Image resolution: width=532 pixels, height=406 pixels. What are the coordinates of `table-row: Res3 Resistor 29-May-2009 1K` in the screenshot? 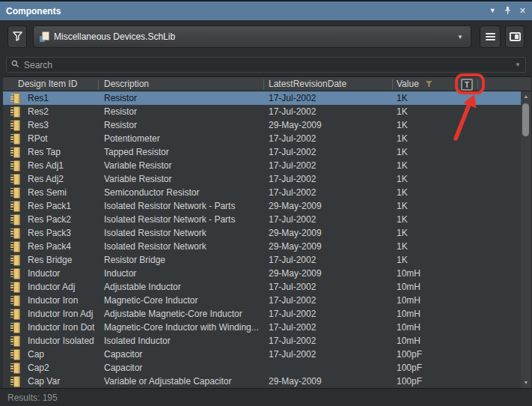 It's located at (262, 125).